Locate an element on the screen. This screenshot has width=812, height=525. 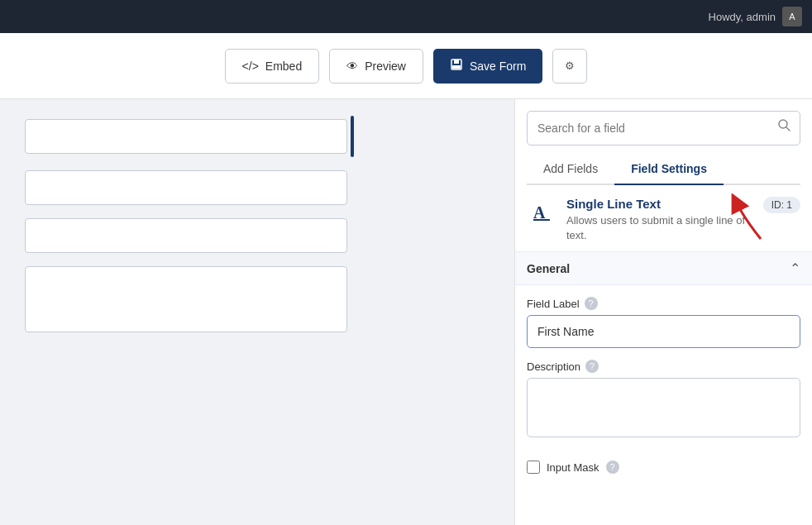
avatar: A is located at coordinates (792, 17).